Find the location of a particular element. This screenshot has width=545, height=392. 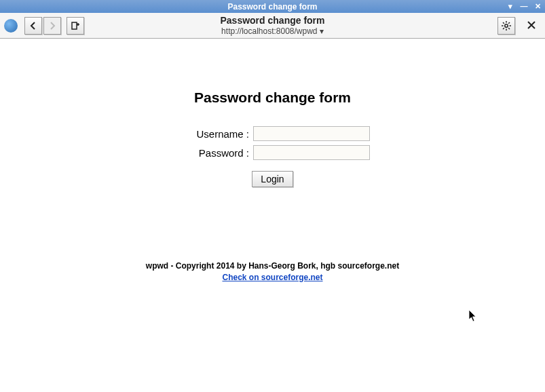

password-label: Password : is located at coordinates (214, 153).